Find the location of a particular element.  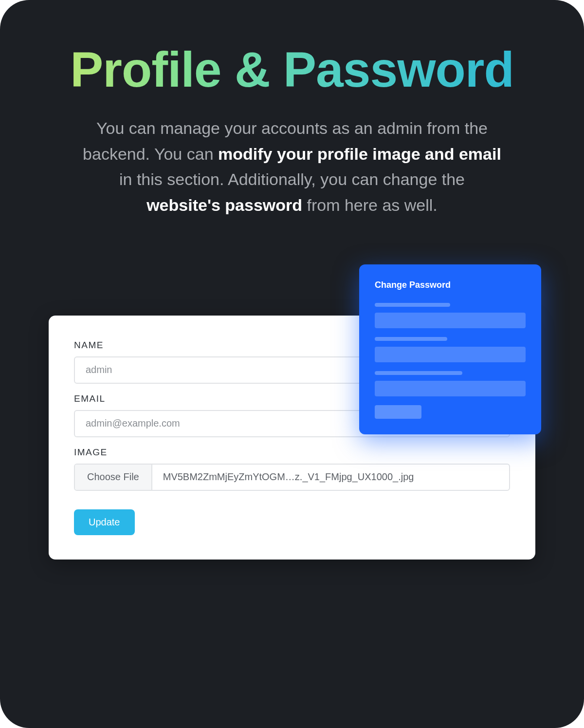

image-label: IMAGE is located at coordinates (292, 452).